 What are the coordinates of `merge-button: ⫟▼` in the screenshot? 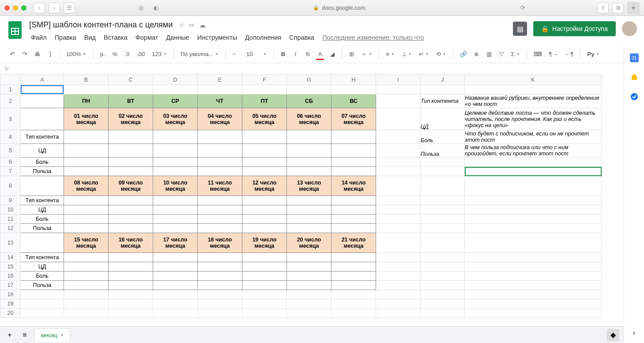 It's located at (366, 54).